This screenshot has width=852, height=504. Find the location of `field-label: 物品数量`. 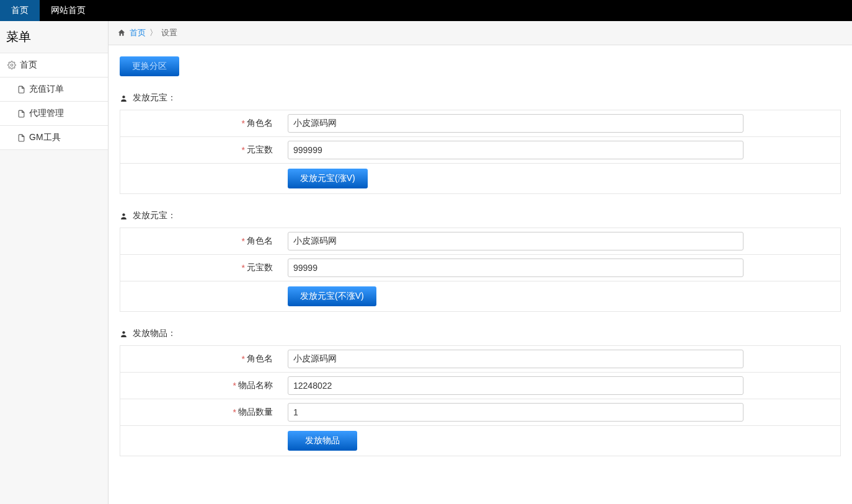

field-label: 物品数量 is located at coordinates (255, 412).